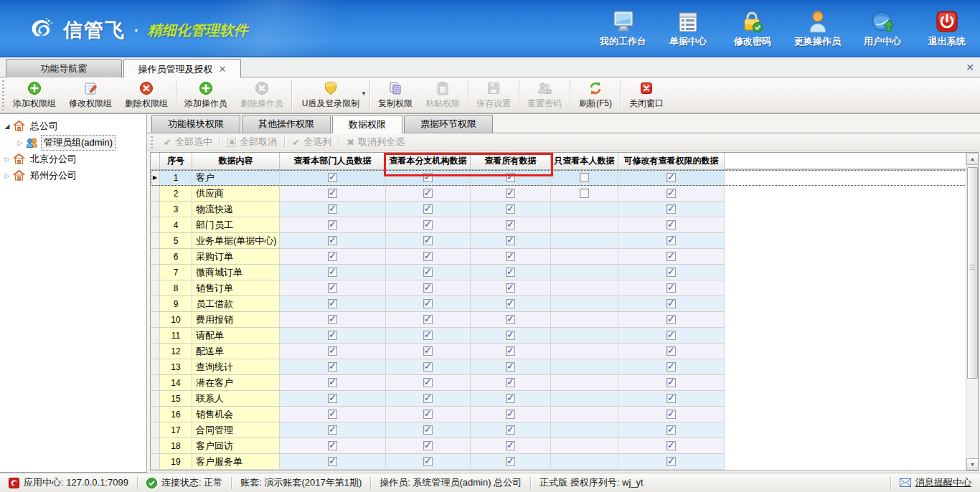 The image size is (980, 492). What do you see at coordinates (973, 273) in the screenshot?
I see `scrollbar-thumb` at bounding box center [973, 273].